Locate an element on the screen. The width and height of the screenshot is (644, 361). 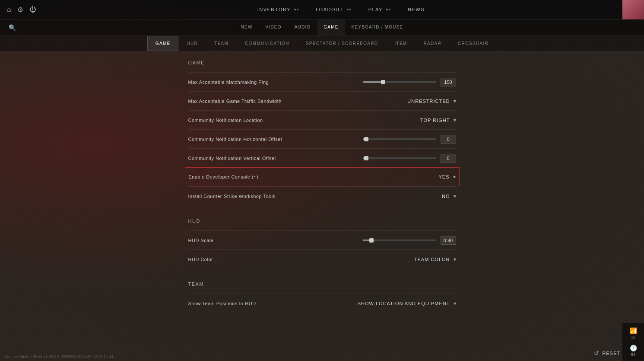
setting-community-notification-vertical: Community Notification Vertical Offset 0 is located at coordinates (322, 158).